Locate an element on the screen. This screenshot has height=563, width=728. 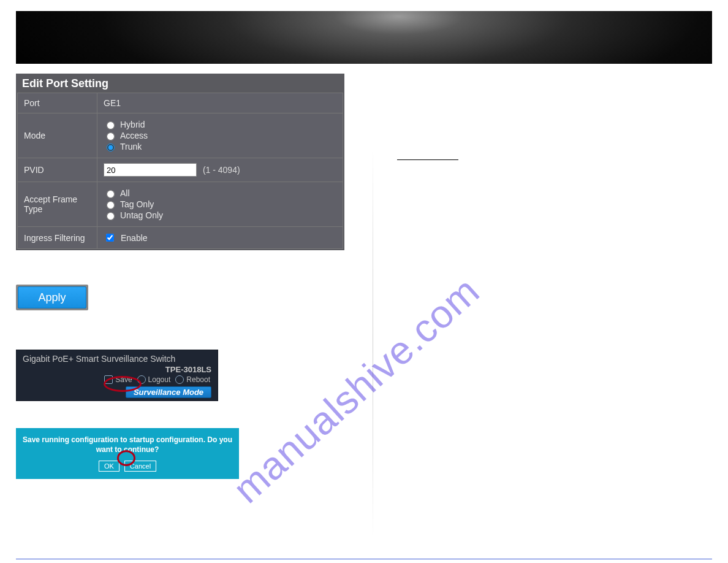
reboot-icon is located at coordinates (180, 380).